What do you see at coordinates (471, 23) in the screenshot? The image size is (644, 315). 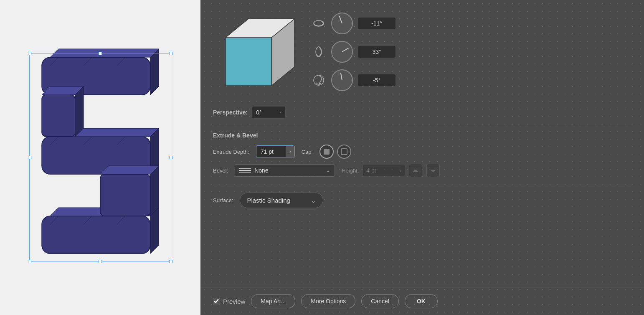 I see `x-rotation-row: -11°` at bounding box center [471, 23].